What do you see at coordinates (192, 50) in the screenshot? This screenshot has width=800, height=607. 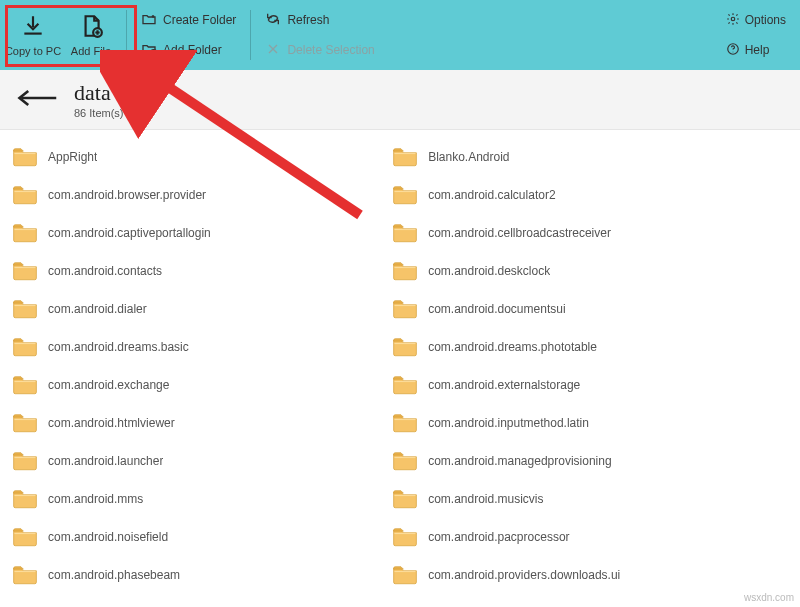 I see `add-folder-label: Add Folder` at bounding box center [192, 50].